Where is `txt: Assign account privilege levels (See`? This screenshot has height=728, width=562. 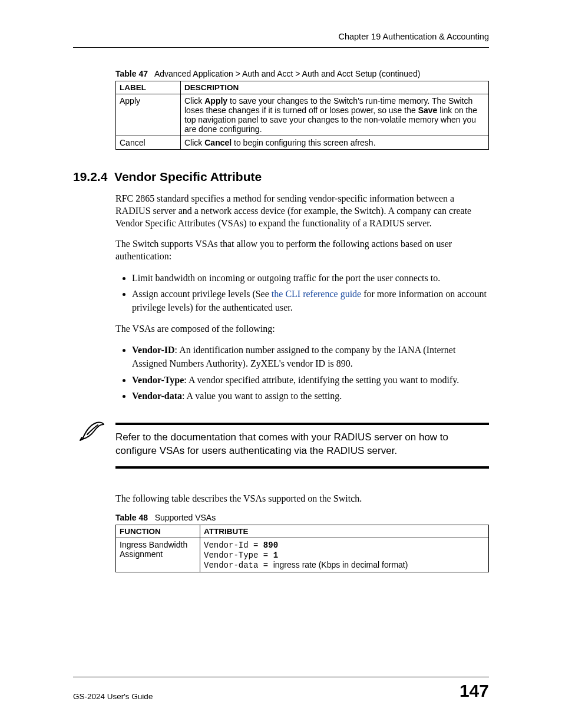
txt: Assign account privilege levels (See is located at coordinates (201, 294).